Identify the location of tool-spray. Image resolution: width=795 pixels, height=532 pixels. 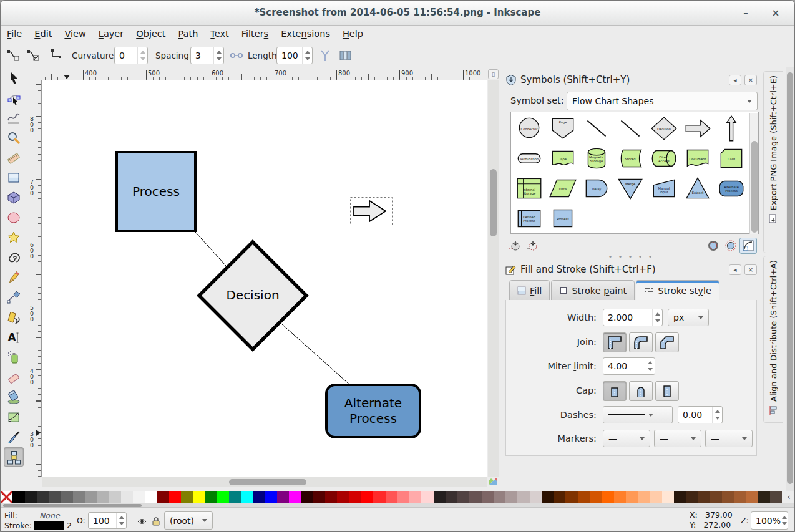
(14, 357).